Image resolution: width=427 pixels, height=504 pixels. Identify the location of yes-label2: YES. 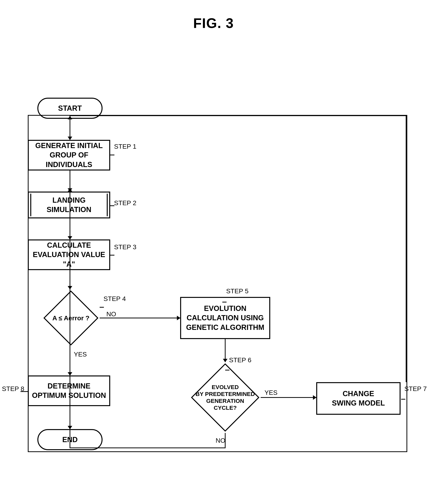
(271, 392).